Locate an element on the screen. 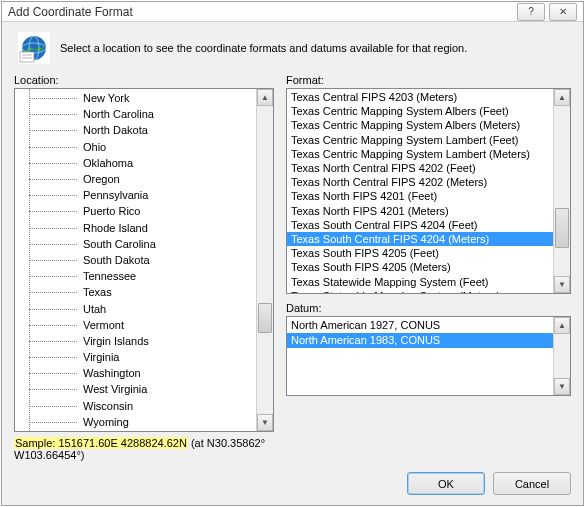 This screenshot has height=507, width=585. location-item: Vermont is located at coordinates (136, 325).